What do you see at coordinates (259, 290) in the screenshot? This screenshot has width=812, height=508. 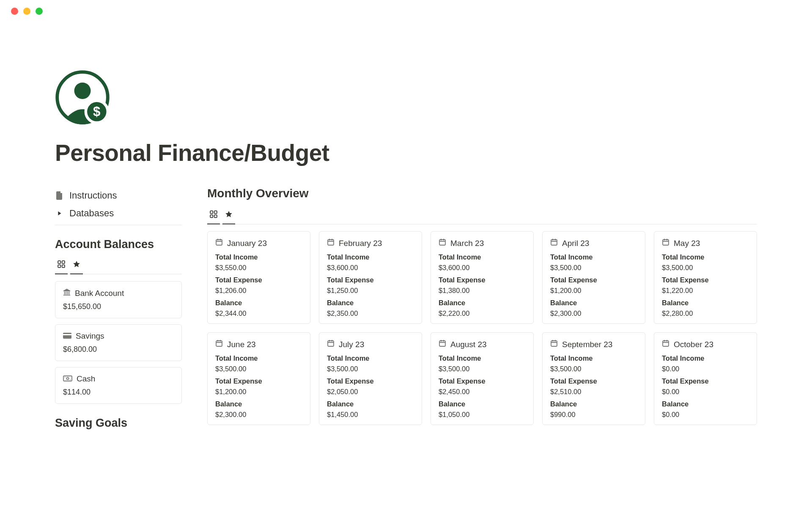 I see `expense-value: $1,206.00` at bounding box center [259, 290].